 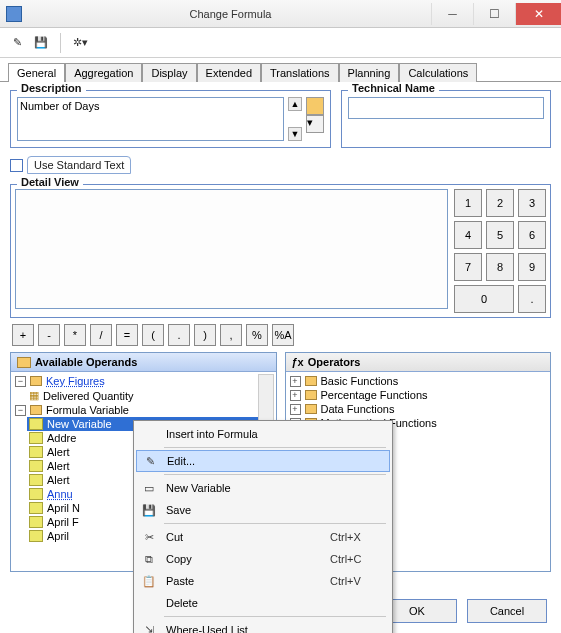 What do you see at coordinates (263, 488) in the screenshot?
I see `ctx-new-variable: ▭ New Variable` at bounding box center [263, 488].